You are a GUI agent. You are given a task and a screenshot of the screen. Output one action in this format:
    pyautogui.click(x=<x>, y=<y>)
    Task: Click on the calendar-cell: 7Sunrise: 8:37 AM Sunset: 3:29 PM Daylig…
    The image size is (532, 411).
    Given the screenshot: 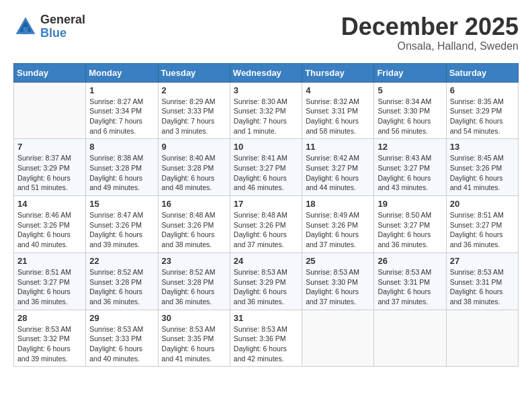 What is the action you would take?
    pyautogui.click(x=50, y=168)
    